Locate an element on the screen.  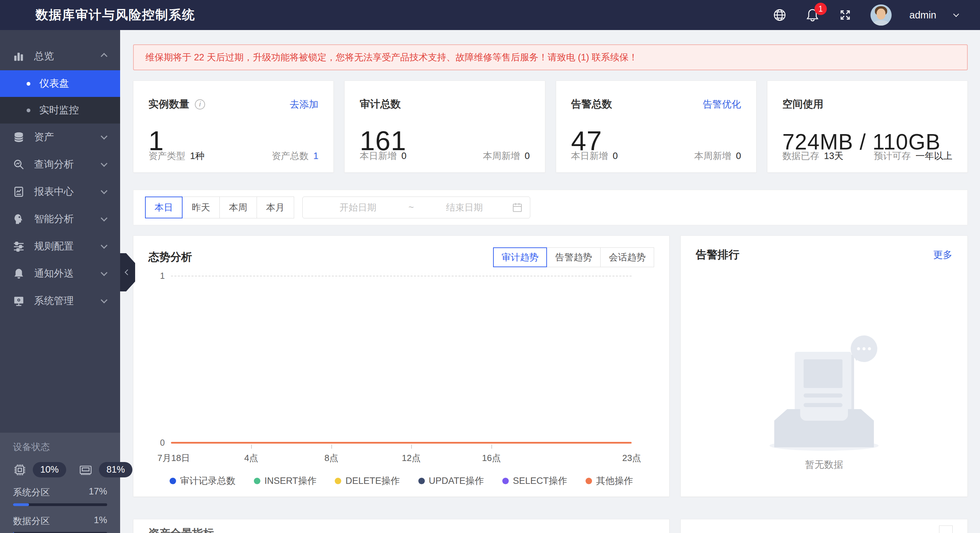
filter-button-this-month: 本月 is located at coordinates (275, 208).